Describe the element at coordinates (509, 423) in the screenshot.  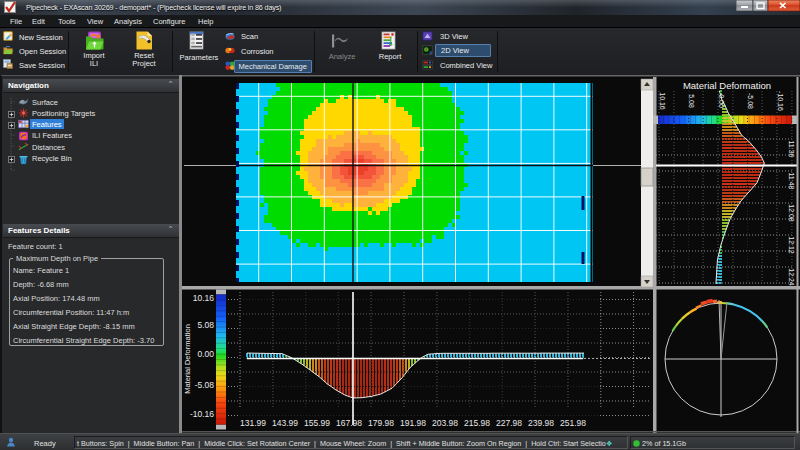
I see `svg-text: 227.98` at that location.